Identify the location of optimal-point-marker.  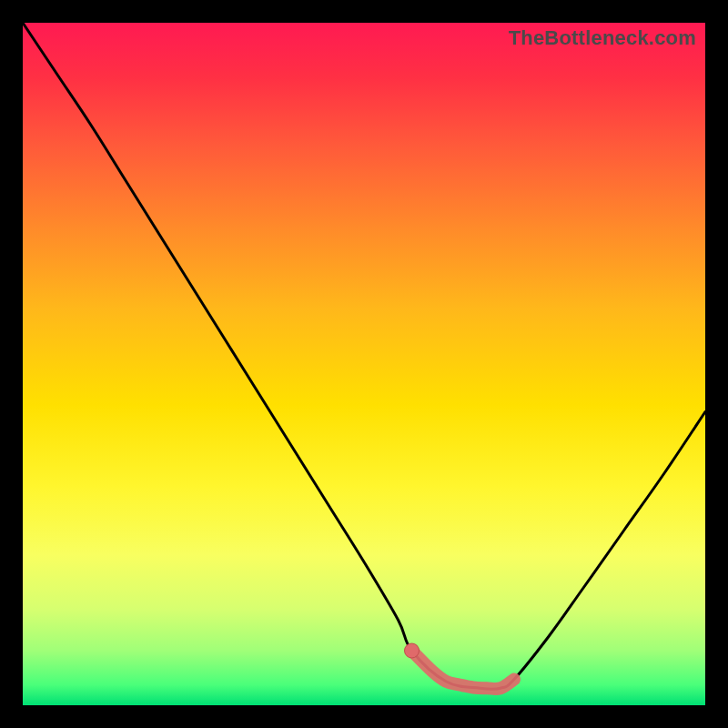
(412, 651).